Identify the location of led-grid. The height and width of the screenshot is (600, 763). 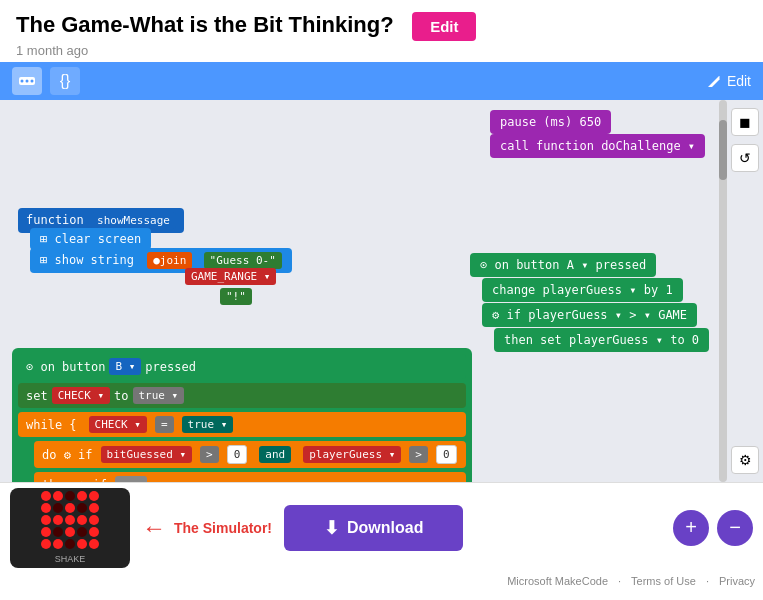
(70, 520).